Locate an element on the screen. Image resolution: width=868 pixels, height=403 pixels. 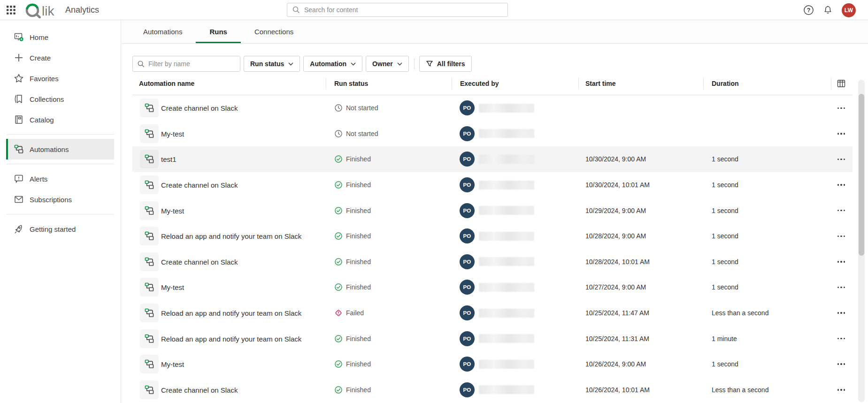
all-filters-button: All filters is located at coordinates (446, 64).